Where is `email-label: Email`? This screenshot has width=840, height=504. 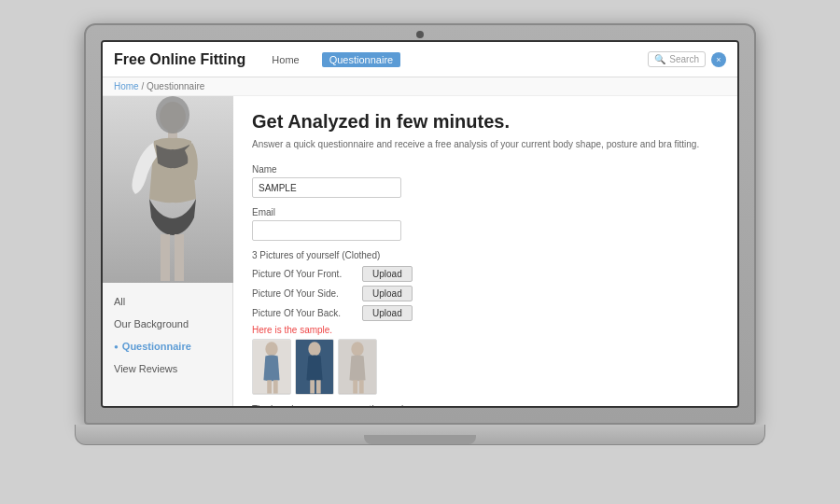 email-label: Email is located at coordinates (485, 213).